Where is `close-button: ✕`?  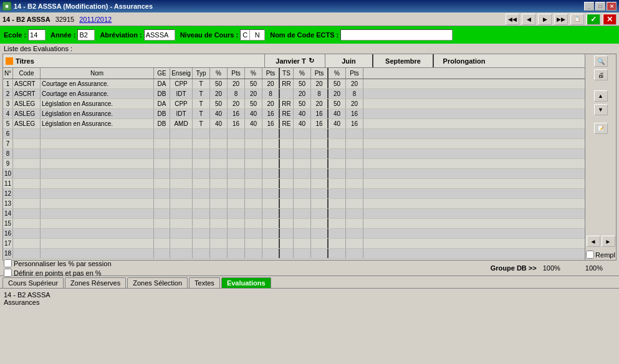 close-button: ✕ is located at coordinates (612, 6).